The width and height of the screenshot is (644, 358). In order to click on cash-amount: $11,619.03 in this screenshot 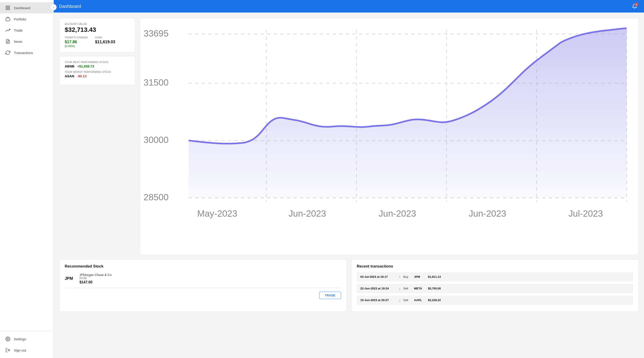, I will do `click(105, 42)`.